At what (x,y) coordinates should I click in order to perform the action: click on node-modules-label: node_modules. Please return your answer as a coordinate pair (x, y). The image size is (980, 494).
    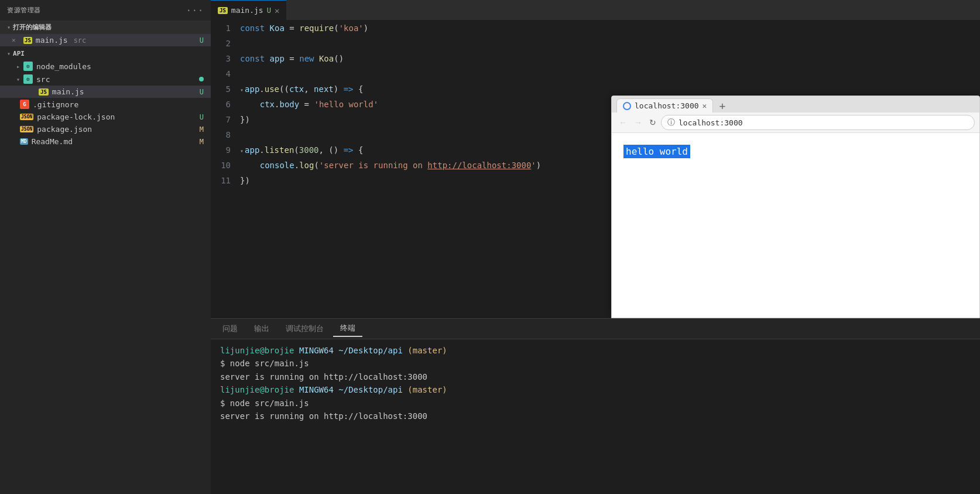
    Looking at the image, I should click on (64, 67).